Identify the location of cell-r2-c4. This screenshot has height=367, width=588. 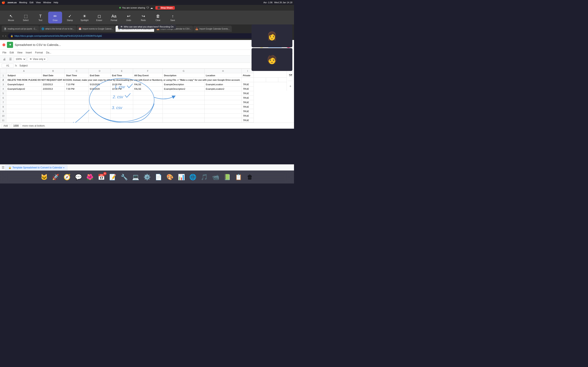
(272, 80).